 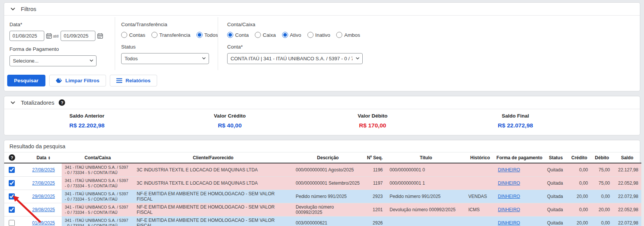 I want to click on row-debit: 20,00, so click(x=602, y=210).